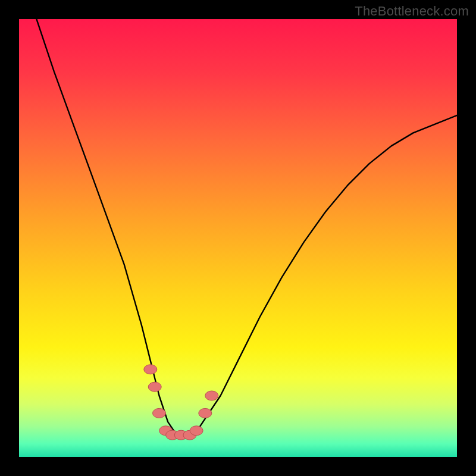  I want to click on marker-group, so click(181, 402).